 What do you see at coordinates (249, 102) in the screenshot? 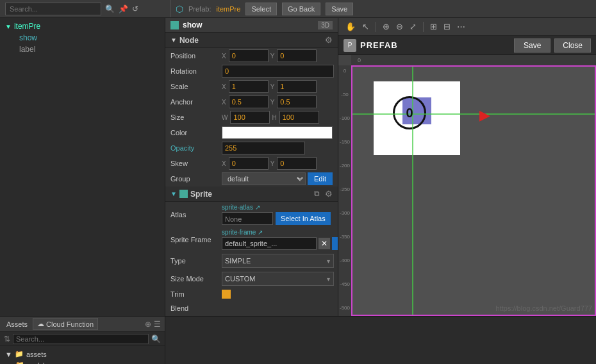
I see `anchor-x-input` at bounding box center [249, 102].